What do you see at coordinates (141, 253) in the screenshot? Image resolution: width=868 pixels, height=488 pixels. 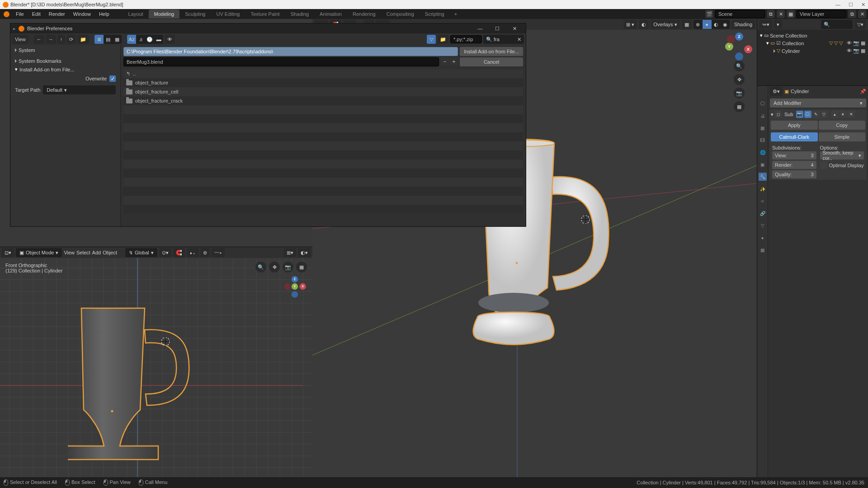 I see `orientation-dropdown: ↯ Global ▾` at bounding box center [141, 253].